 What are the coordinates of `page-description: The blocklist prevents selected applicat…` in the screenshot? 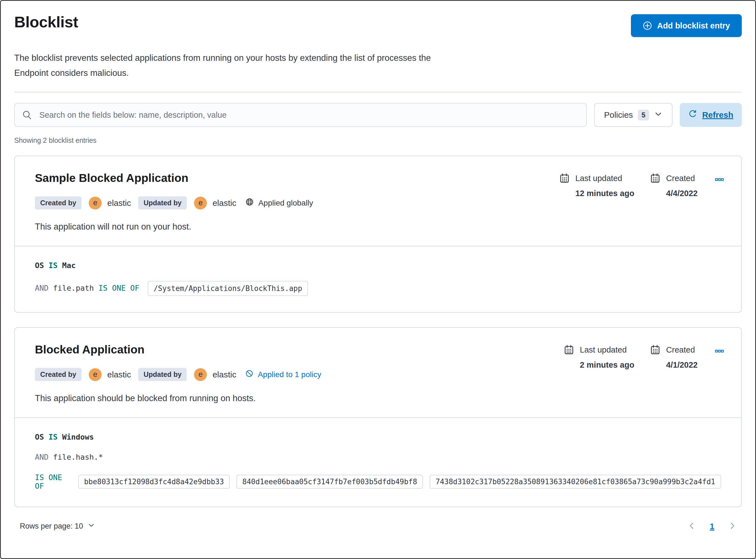 It's located at (378, 66).